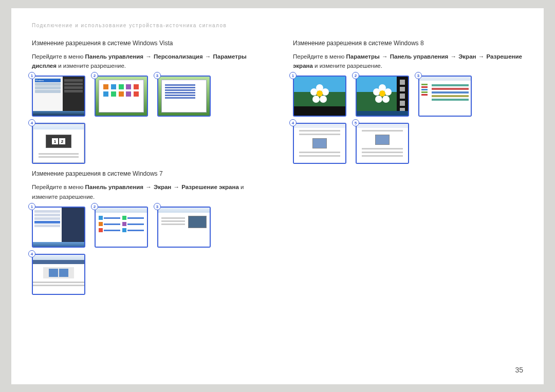 The height and width of the screenshot is (392, 555). I want to click on section-title-vista: Изменение разрешения в системе Windows V…, so click(147, 43).